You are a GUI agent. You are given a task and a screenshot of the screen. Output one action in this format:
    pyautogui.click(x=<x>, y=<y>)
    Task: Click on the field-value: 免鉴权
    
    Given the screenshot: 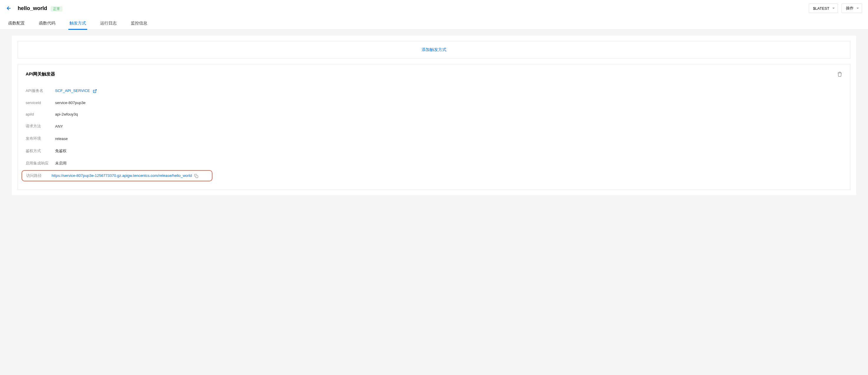 What is the action you would take?
    pyautogui.click(x=61, y=151)
    